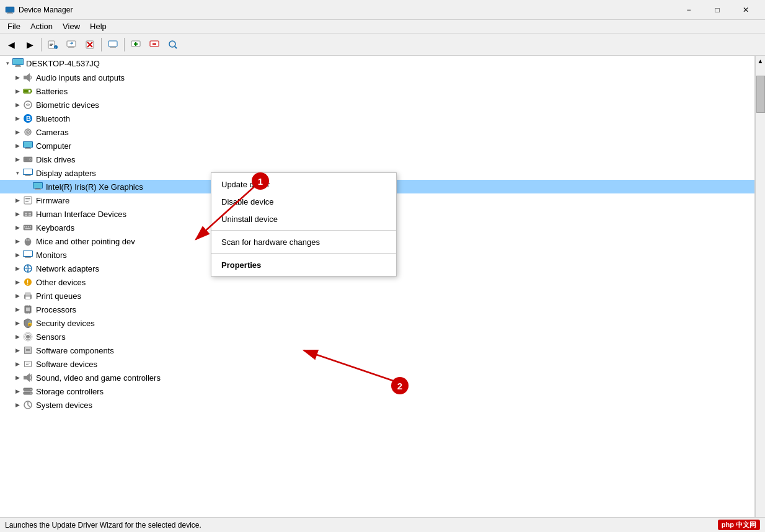 This screenshot has width=765, height=532. What do you see at coordinates (17, 146) in the screenshot?
I see `computer-expand-icon: ▶` at bounding box center [17, 146].